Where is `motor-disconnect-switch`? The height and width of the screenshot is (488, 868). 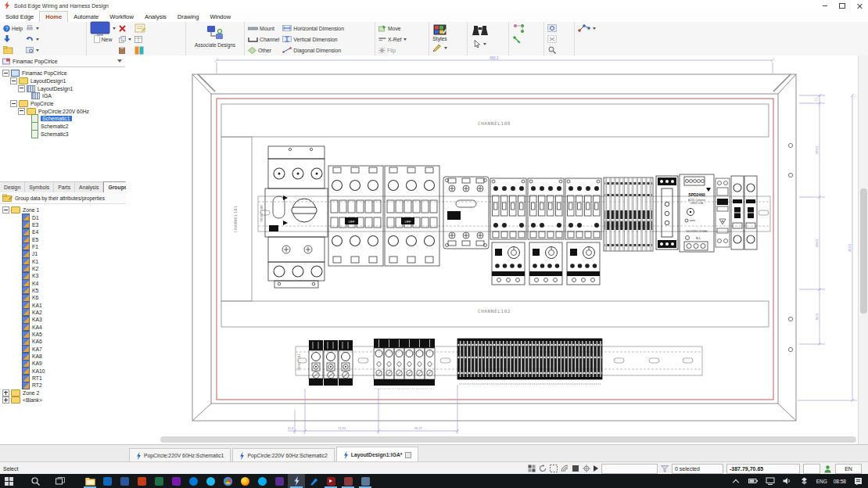
motor-disconnect-switch is located at coordinates (296, 217).